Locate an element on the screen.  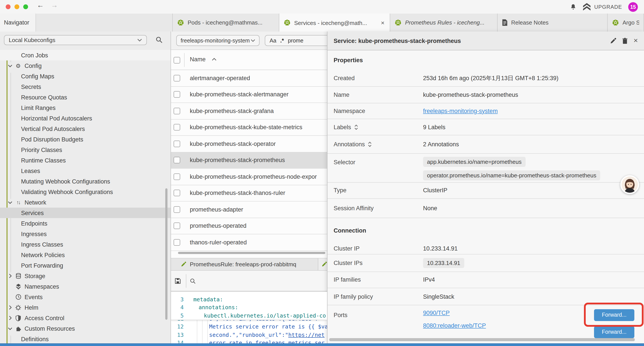
sidebar-item-ingress-classes: Ingress Classes is located at coordinates (86, 244).